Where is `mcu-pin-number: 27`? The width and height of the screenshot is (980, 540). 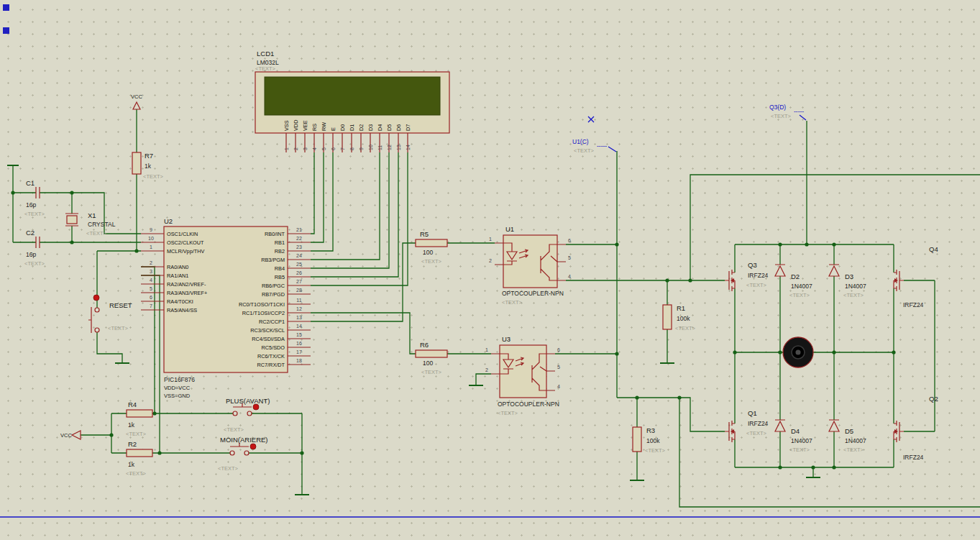 mcu-pin-number: 27 is located at coordinates (299, 282).